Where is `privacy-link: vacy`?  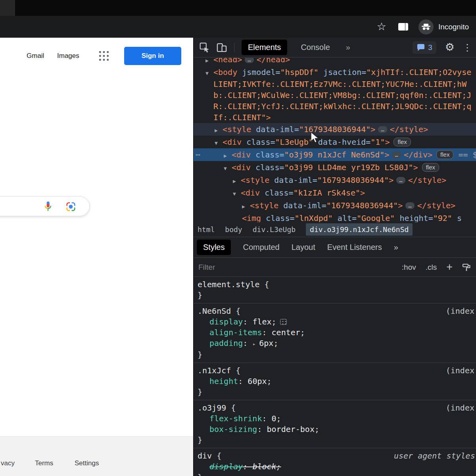
privacy-link: vacy is located at coordinates (8, 463).